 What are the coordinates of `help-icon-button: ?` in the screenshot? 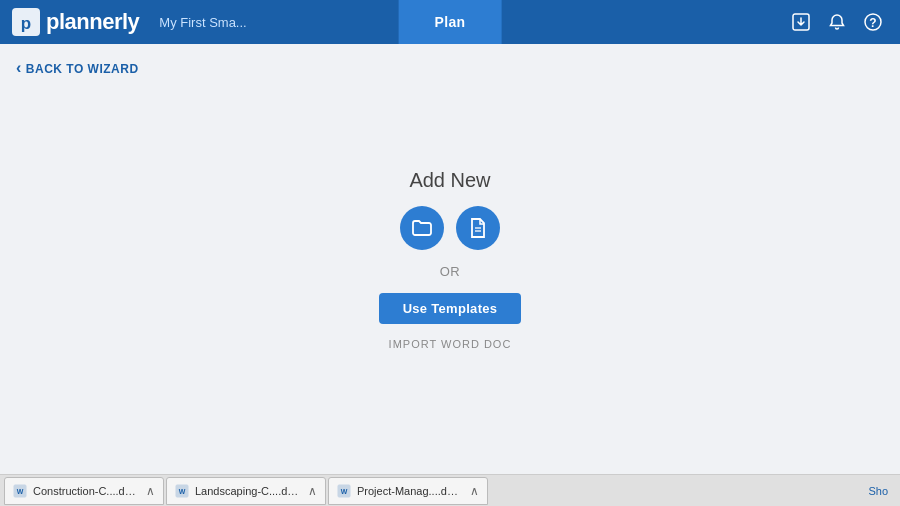 It's located at (873, 22).